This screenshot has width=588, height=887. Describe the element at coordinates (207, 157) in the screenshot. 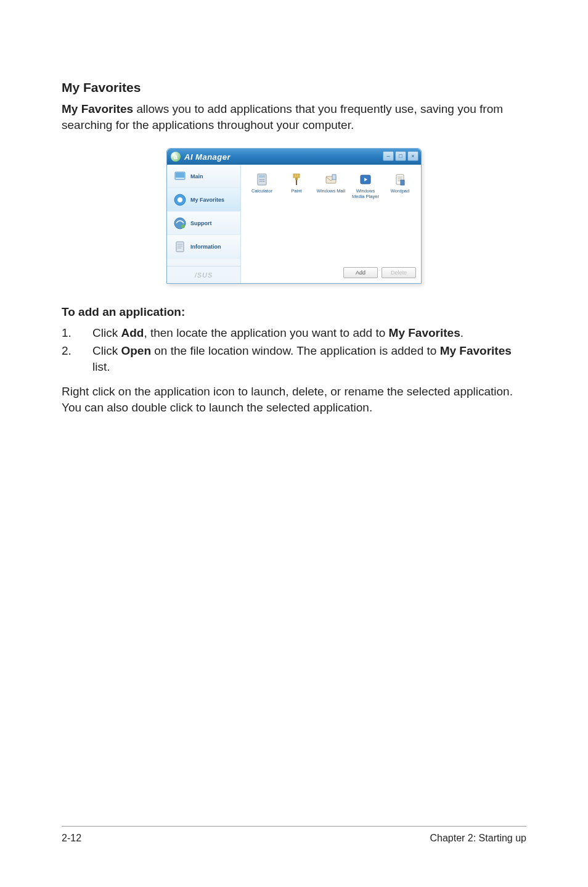

I see `window-title: AI Manager` at that location.